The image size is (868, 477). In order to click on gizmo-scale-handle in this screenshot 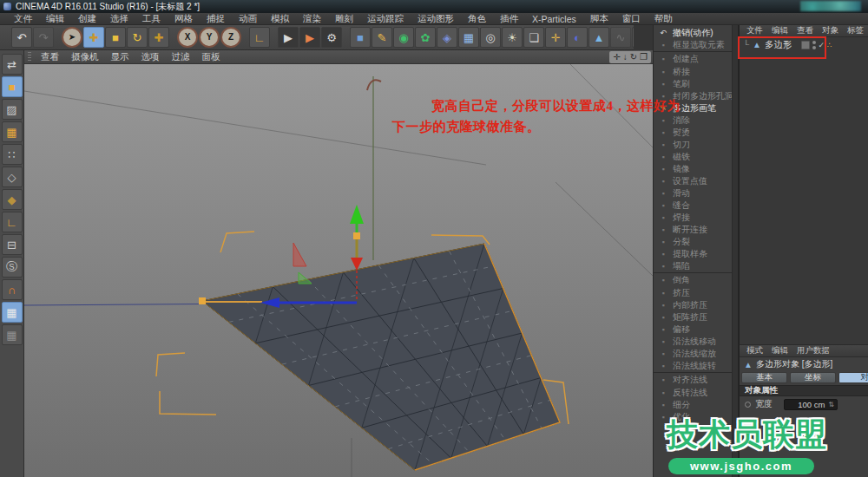, I will do `click(357, 236)`.